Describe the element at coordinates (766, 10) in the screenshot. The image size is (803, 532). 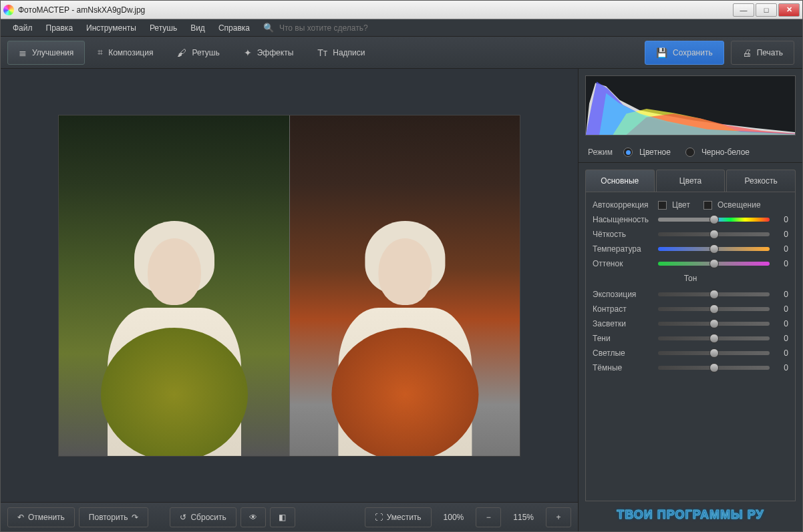
I see `maximize-button: □` at that location.